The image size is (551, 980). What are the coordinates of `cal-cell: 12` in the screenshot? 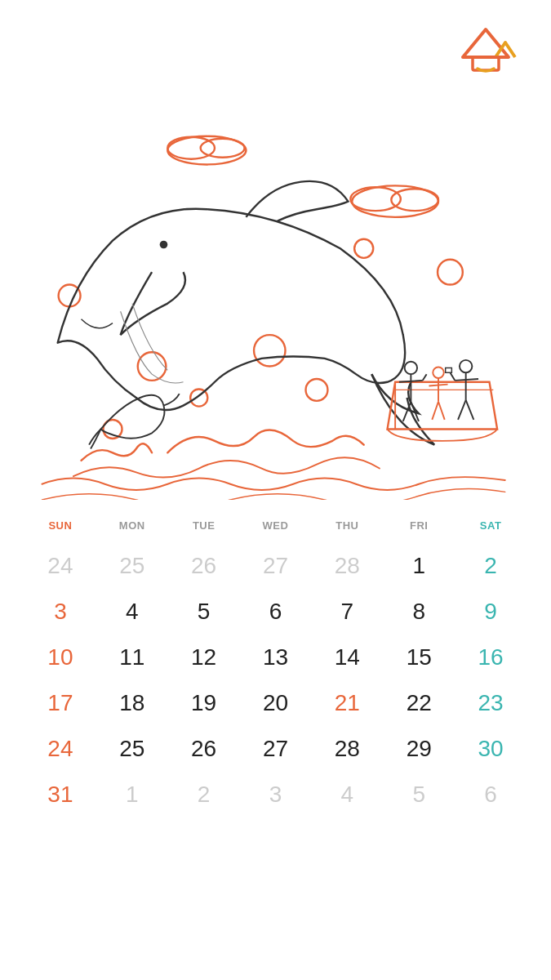 It's located at (204, 657).